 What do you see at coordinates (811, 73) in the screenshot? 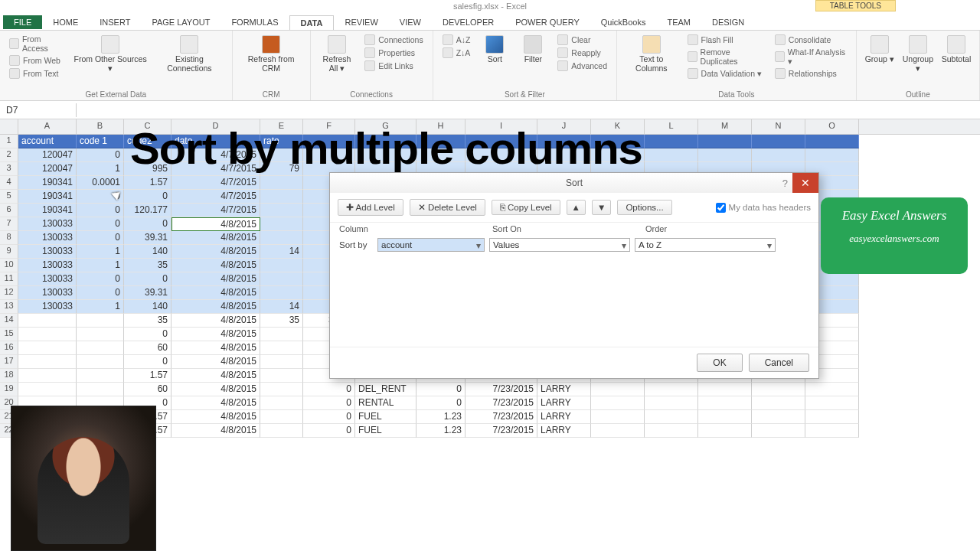
I see `relationships-button: Relationships` at bounding box center [811, 73].